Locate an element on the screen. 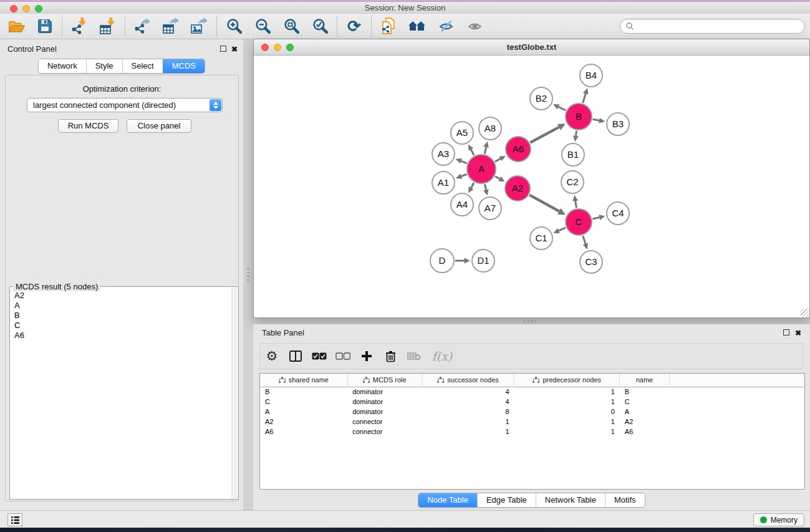 The height and width of the screenshot is (532, 810). table-cell: A is located at coordinates (304, 412).